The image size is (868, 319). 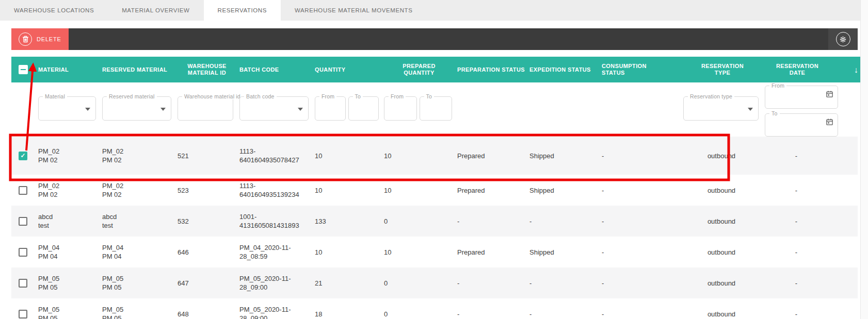 I want to click on tab-reservations: RESERVATIONS, so click(x=243, y=10).